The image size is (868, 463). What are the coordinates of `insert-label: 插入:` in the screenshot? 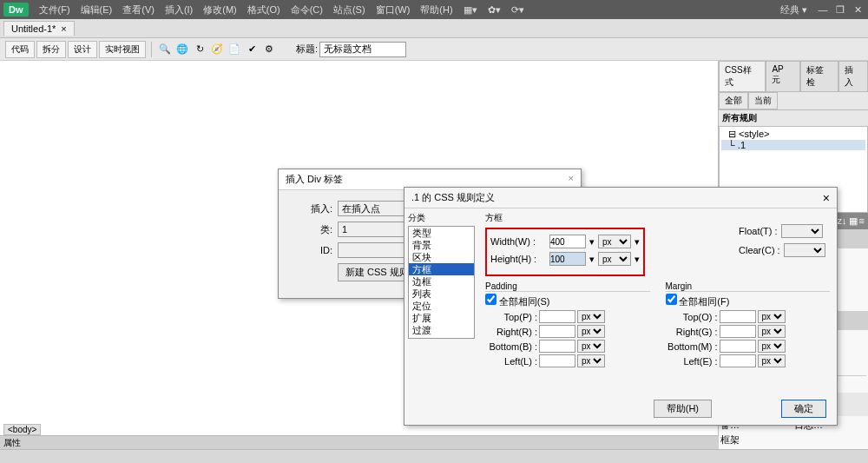 It's located at (311, 208).